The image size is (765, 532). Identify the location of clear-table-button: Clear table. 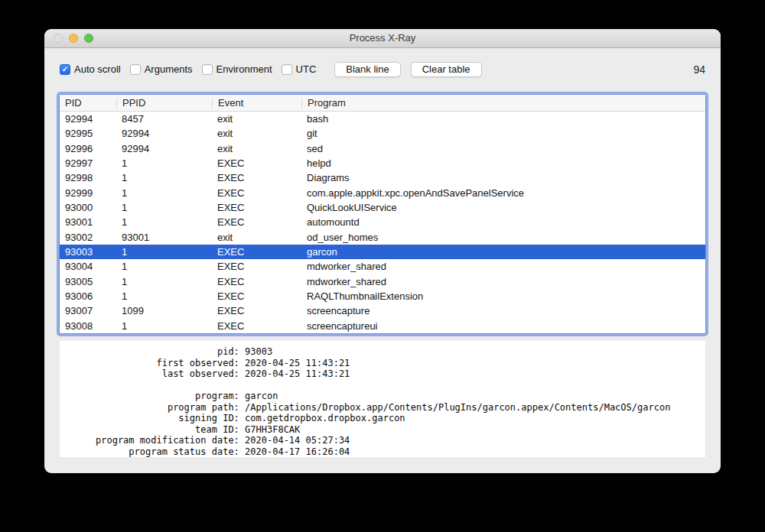
(447, 70).